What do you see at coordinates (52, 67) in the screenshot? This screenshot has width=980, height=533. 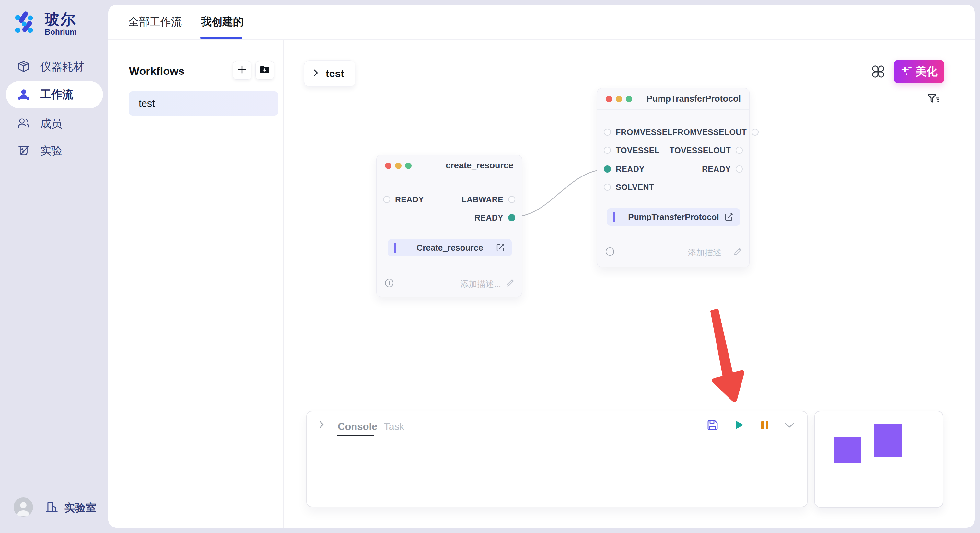 I see `sidebar-item-consumables: 仪器耗材` at bounding box center [52, 67].